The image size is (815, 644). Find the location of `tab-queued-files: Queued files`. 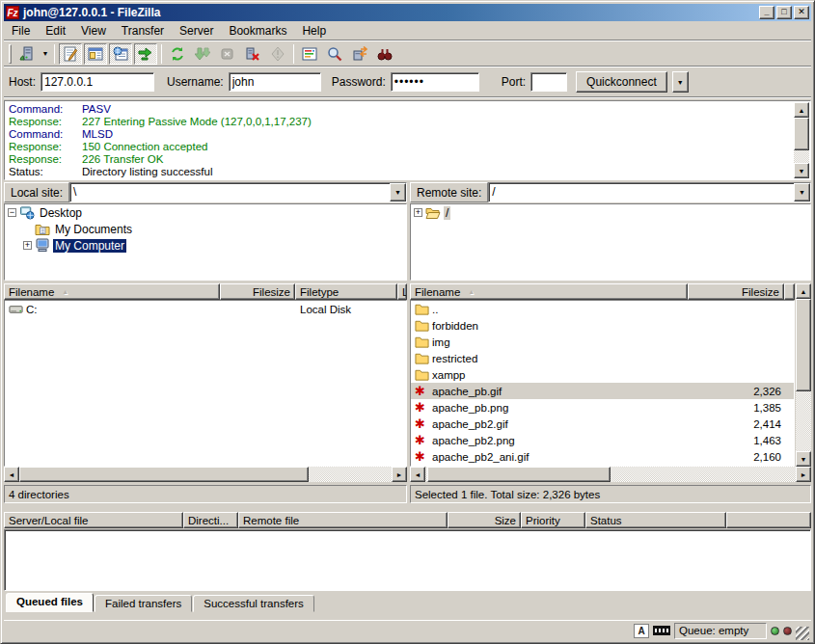

tab-queued-files: Queued files is located at coordinates (50, 603).